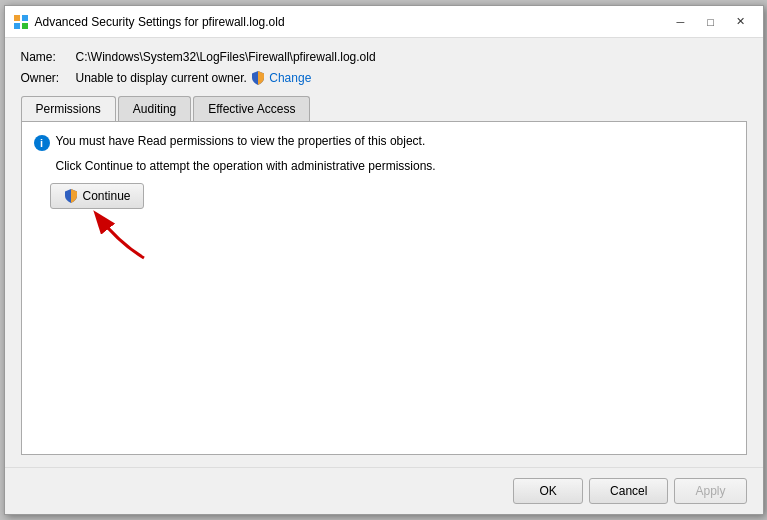 This screenshot has width=767, height=520. What do you see at coordinates (154, 108) in the screenshot?
I see `tab-auditing: Auditing` at bounding box center [154, 108].